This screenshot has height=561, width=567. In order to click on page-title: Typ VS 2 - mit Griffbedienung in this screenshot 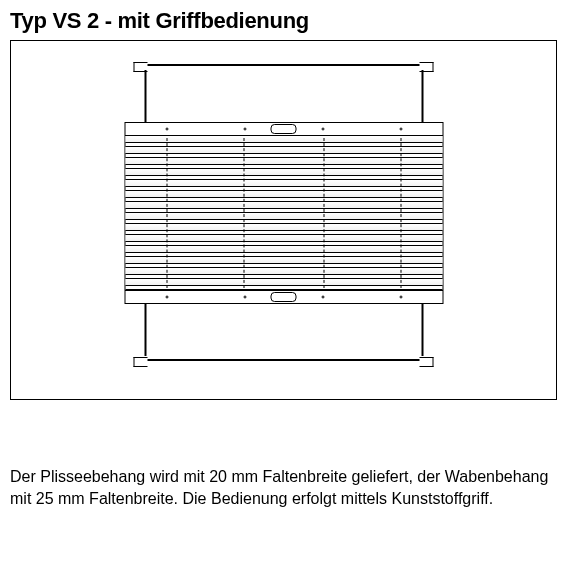, I will do `click(284, 21)`.